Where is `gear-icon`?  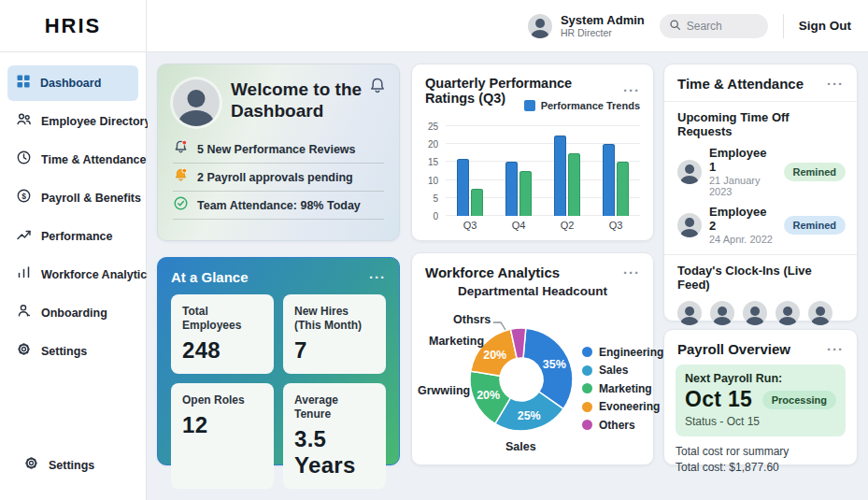
gear-icon is located at coordinates (24, 351).